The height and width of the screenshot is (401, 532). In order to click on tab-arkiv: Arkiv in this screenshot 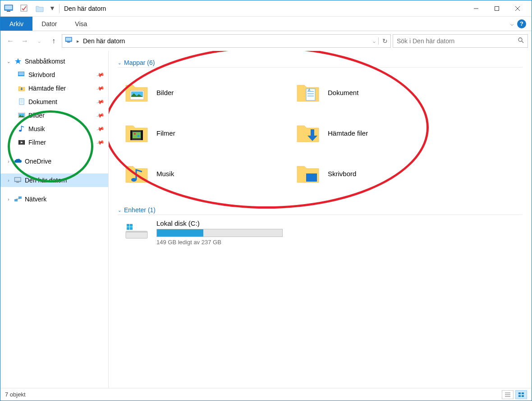, I will do `click(16, 23)`.